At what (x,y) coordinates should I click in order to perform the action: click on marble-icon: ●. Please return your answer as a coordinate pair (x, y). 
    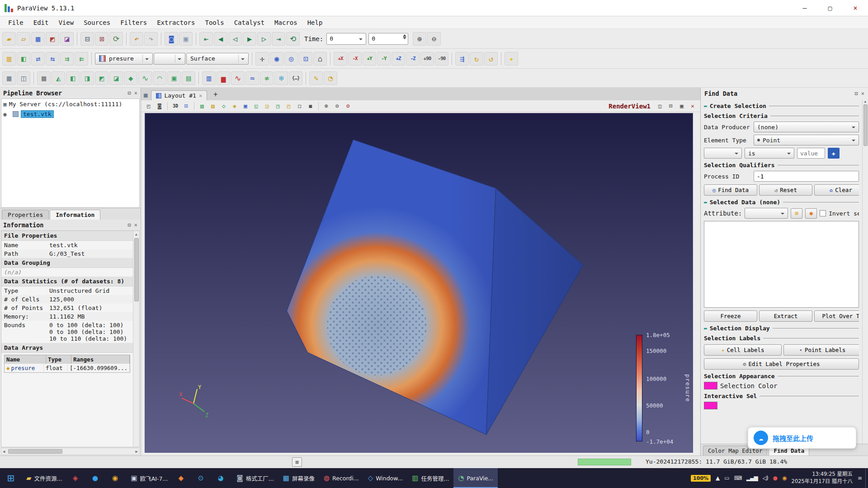
    Looking at the image, I should click on (811, 213).